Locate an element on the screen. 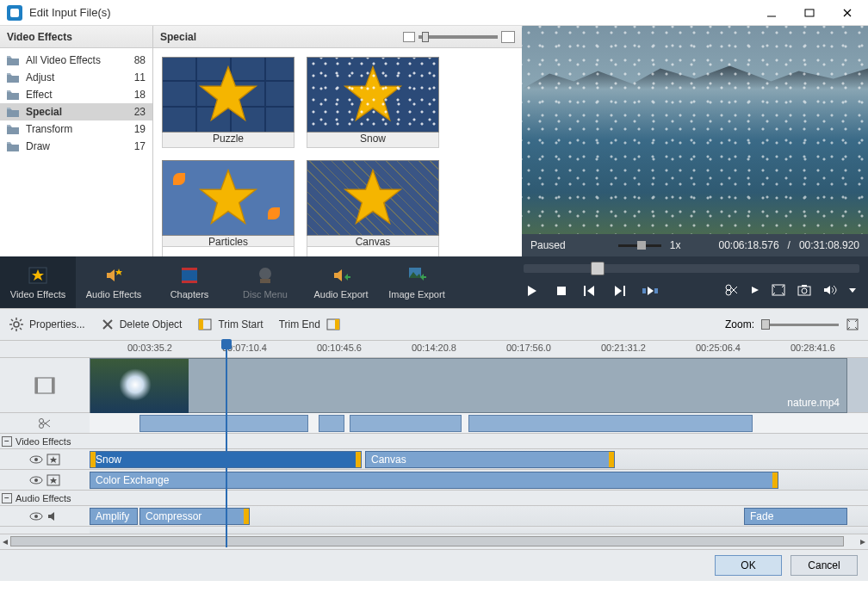 The width and height of the screenshot is (868, 605). cut-track-head is located at coordinates (45, 423).